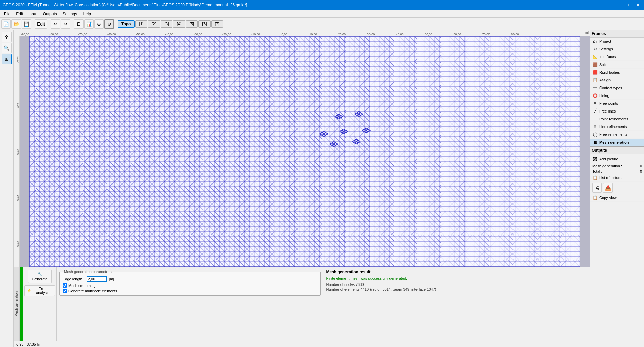 The image size is (644, 347). Describe the element at coordinates (617, 34) in the screenshot. I see `frames-title: Frames` at that location.